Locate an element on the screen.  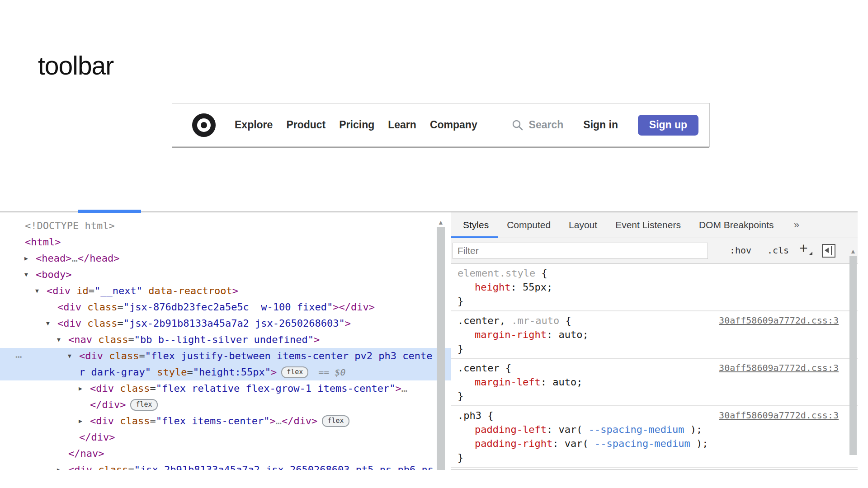
tabs-holder: StylesComputedLayoutEvent ListenersDOM B… is located at coordinates (618, 225).